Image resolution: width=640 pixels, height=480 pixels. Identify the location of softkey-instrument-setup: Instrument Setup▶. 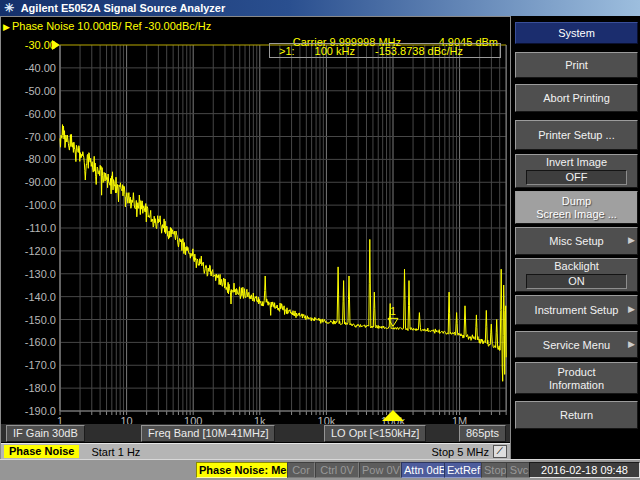
(576, 310).